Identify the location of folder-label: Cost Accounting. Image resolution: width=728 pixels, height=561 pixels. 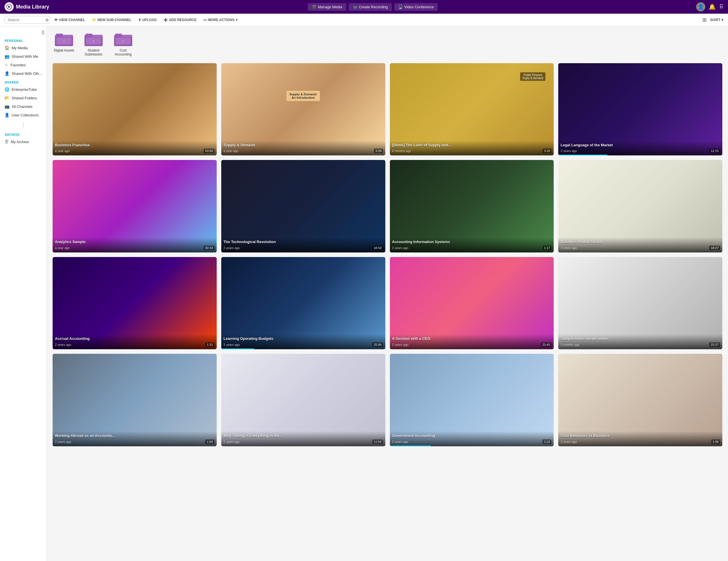
(123, 52).